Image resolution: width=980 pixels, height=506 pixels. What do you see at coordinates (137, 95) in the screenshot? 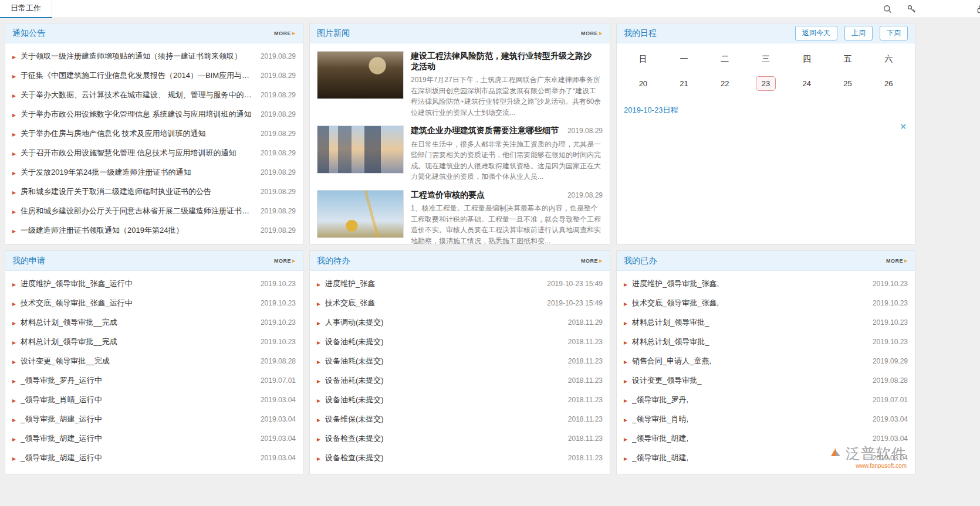
I see `notice-text: 关于举办大数据、云计算技术在城市建设、 规划、管理与服务中的应...` at bounding box center [137, 95].